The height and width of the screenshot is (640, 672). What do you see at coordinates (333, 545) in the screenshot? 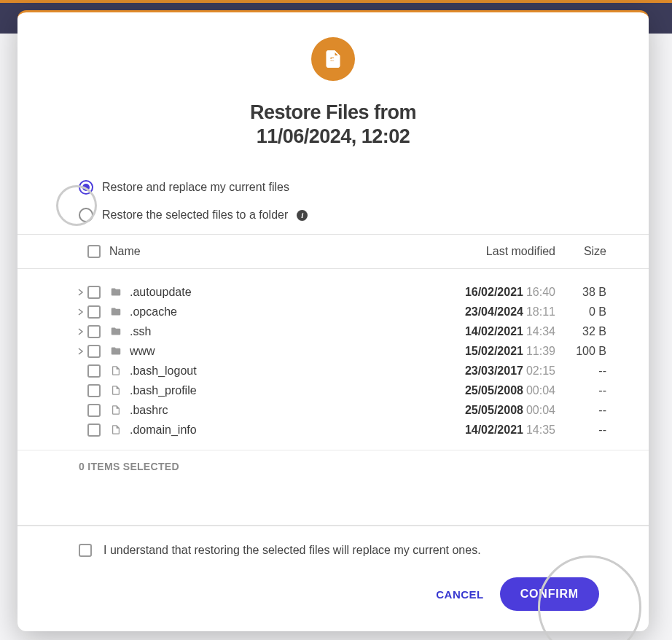
I see `understand-row: I understand that restoring the selected…` at bounding box center [333, 545].